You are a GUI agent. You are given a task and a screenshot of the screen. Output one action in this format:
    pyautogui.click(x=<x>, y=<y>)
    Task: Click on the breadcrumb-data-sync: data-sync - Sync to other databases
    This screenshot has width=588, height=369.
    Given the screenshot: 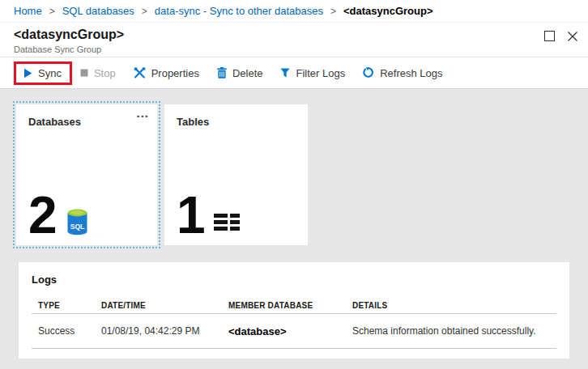 What is the action you would take?
    pyautogui.click(x=239, y=11)
    